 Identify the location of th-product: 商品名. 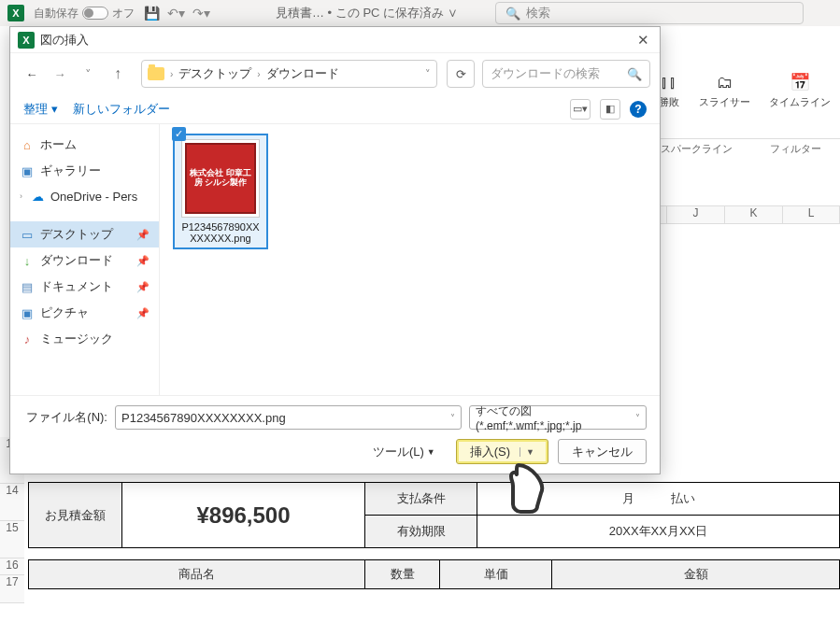
(197, 574).